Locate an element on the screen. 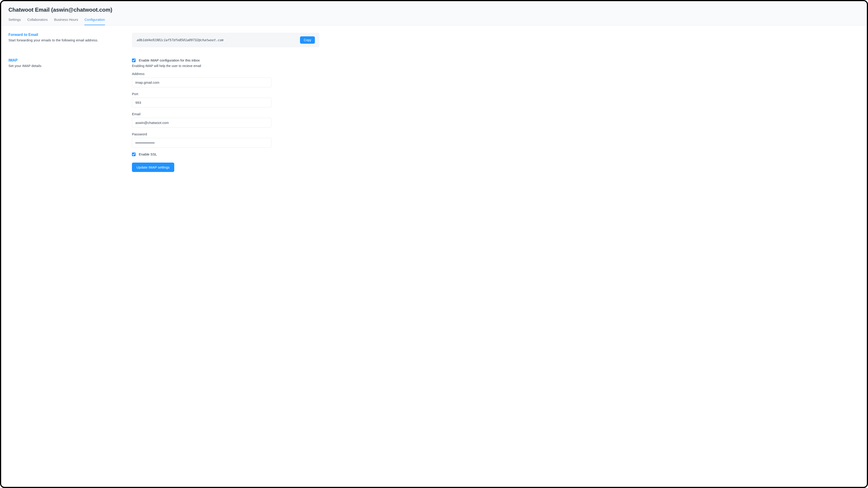 The image size is (868, 488). password-label: Password is located at coordinates (202, 134).